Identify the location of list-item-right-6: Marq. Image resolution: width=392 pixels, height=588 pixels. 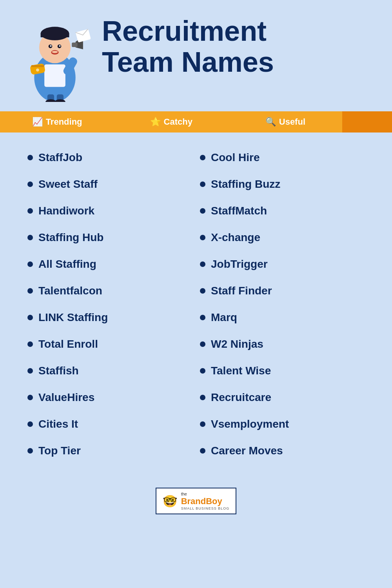
(282, 318).